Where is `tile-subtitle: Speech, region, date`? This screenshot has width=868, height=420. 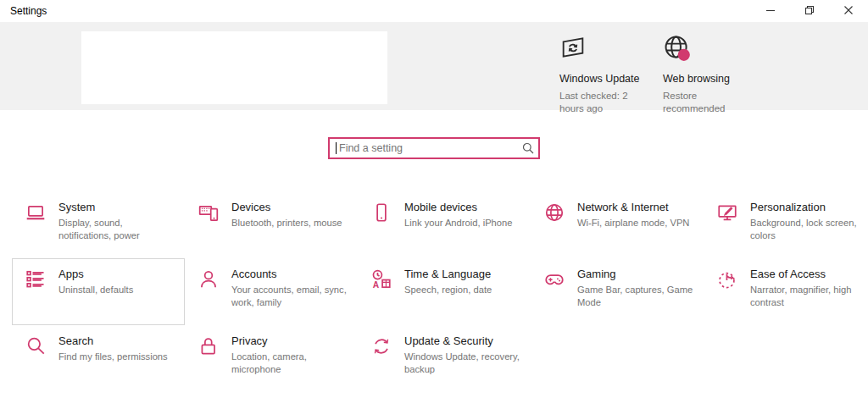
tile-subtitle: Speech, region, date is located at coordinates (448, 290).